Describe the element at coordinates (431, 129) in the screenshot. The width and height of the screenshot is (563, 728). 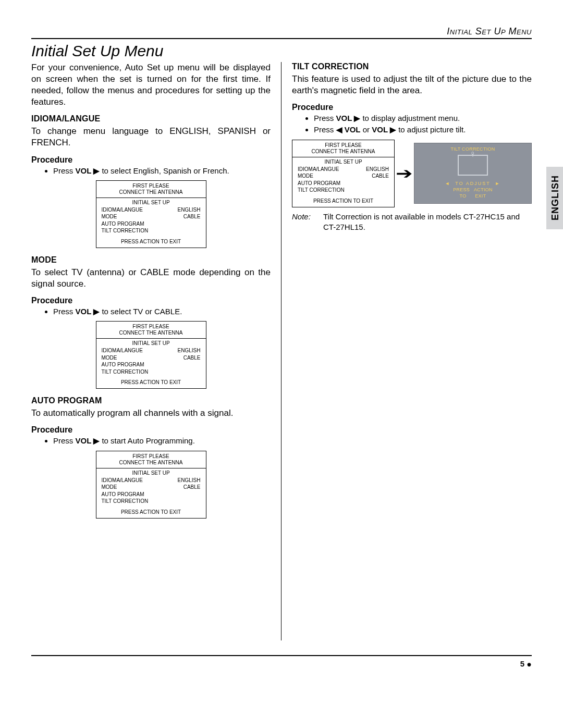
I see `text: to adjust picture tilt.` at that location.